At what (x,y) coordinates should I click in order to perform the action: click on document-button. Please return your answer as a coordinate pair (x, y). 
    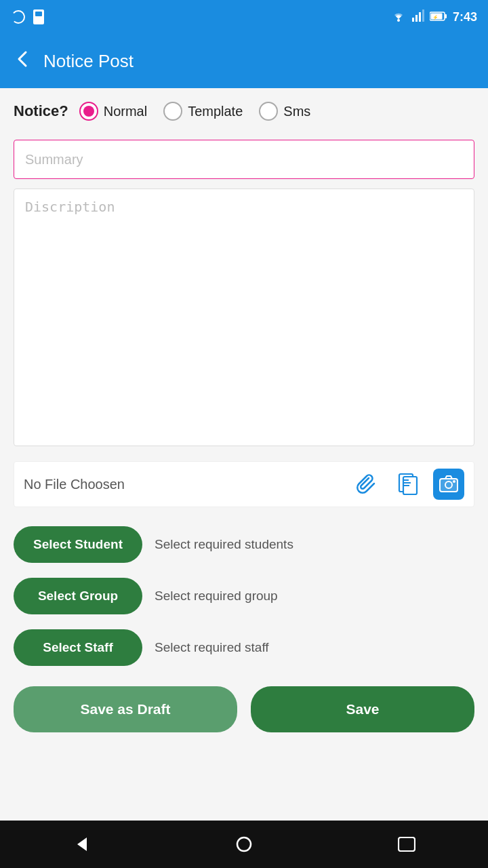
    Looking at the image, I should click on (408, 484).